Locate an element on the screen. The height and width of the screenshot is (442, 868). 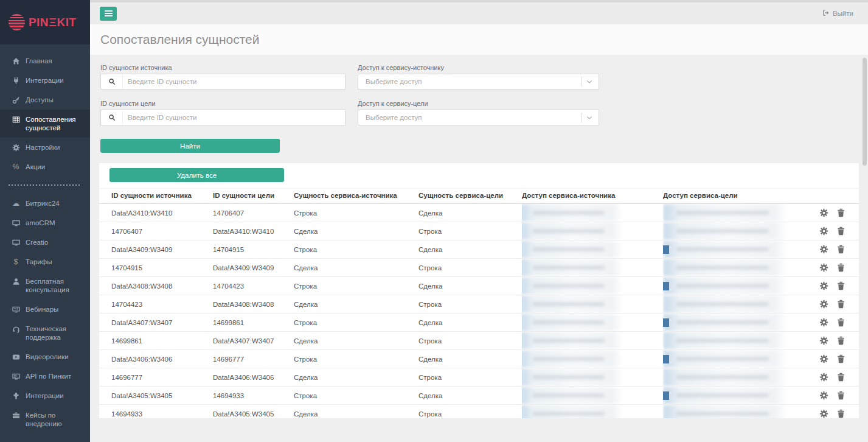
sidebar-item: Видеоролики is located at coordinates (45, 357).